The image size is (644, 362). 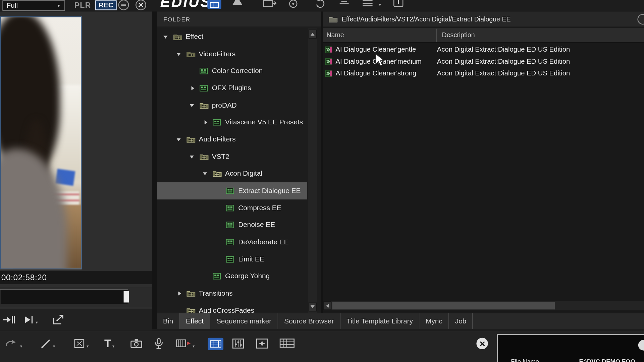 What do you see at coordinates (238, 344) in the screenshot?
I see `audio-mixer-button` at bounding box center [238, 344].